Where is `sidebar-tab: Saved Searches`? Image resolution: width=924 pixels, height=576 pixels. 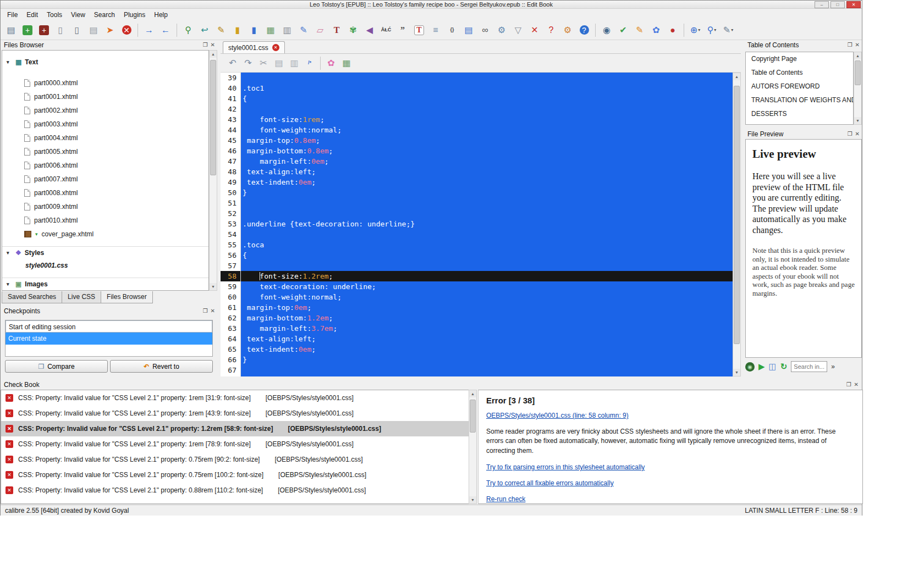
sidebar-tab: Saved Searches is located at coordinates (32, 297).